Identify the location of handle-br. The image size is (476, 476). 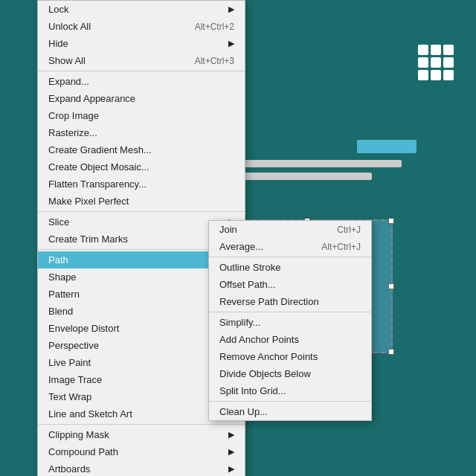
(391, 352).